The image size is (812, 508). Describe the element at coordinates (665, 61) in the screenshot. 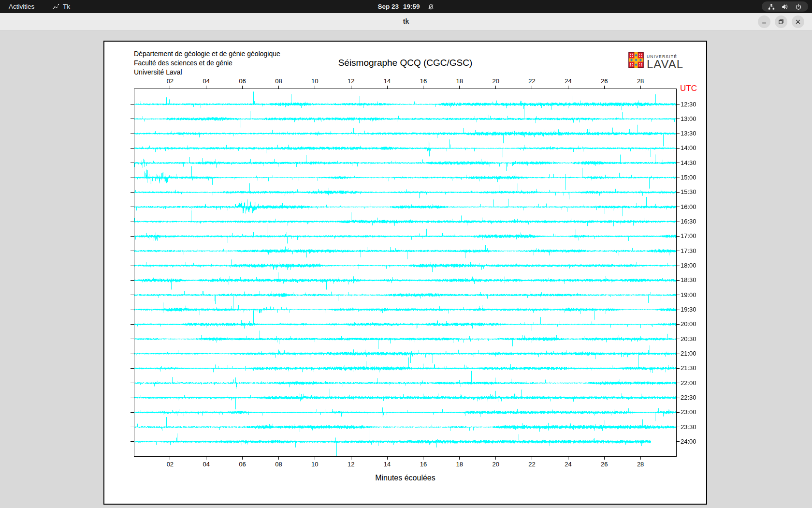

I see `laval-logo-text: UNIVERSITÉ LAVAL` at that location.